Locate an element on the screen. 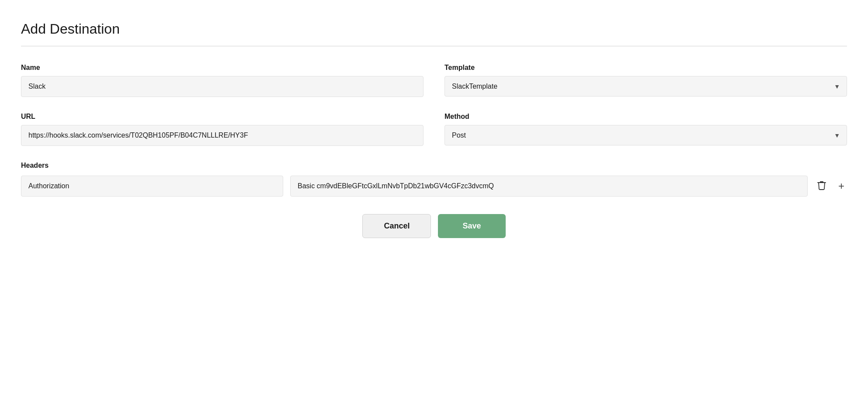 The height and width of the screenshot is (408, 868). header-key-input is located at coordinates (152, 186).